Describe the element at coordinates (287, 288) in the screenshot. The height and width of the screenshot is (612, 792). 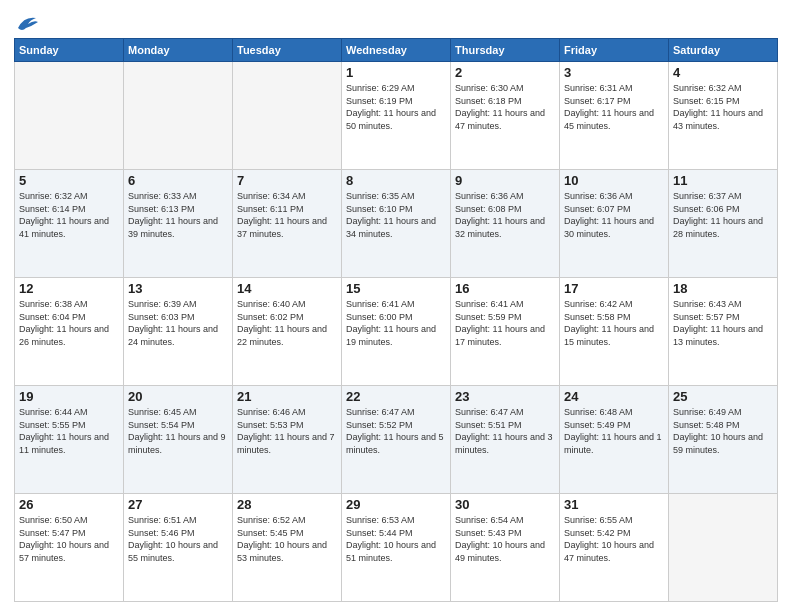
I see `day-number: 14` at that location.